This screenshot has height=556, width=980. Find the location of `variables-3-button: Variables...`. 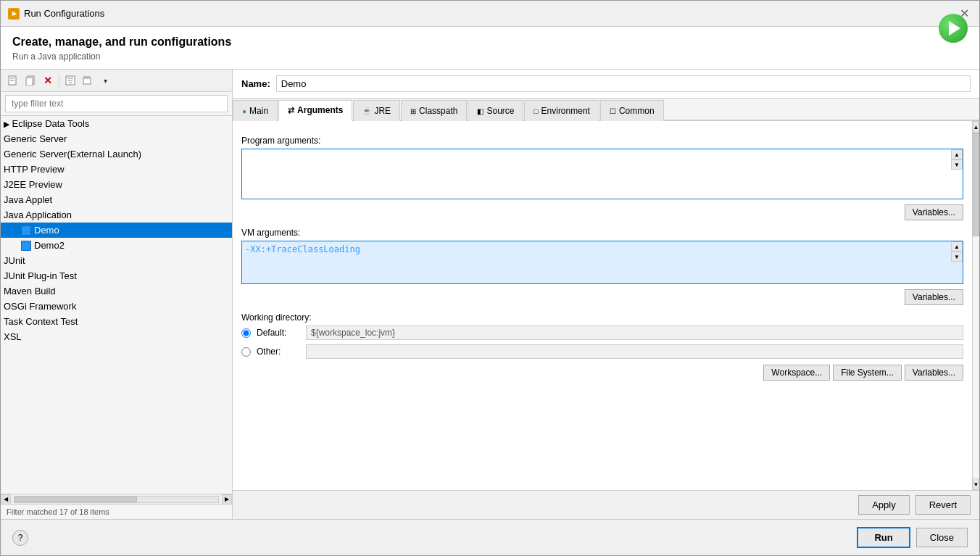

variables-3-button: Variables... is located at coordinates (934, 373).